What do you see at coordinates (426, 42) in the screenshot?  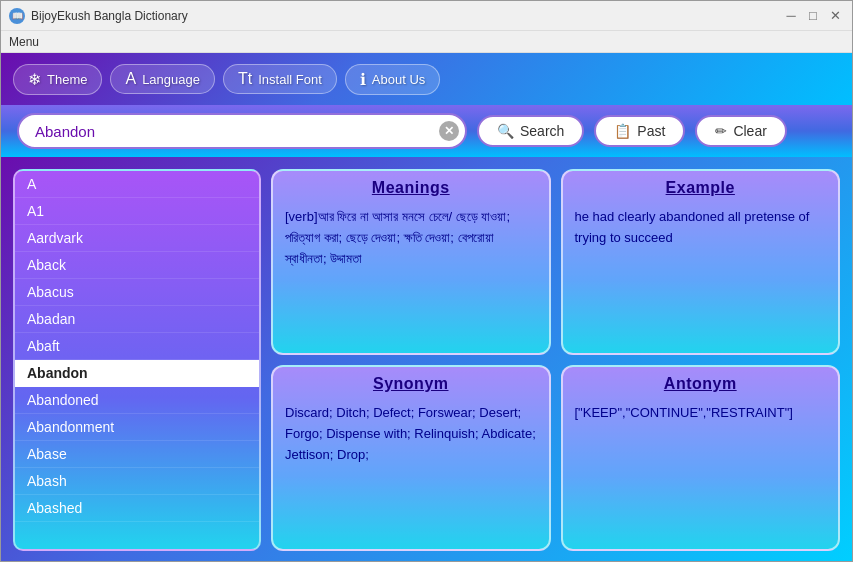 I see `menubar: Menu` at bounding box center [426, 42].